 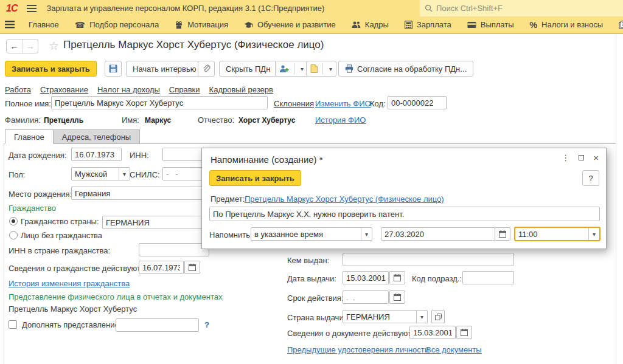 I want to click on gender-label: Пол:, so click(x=17, y=175).